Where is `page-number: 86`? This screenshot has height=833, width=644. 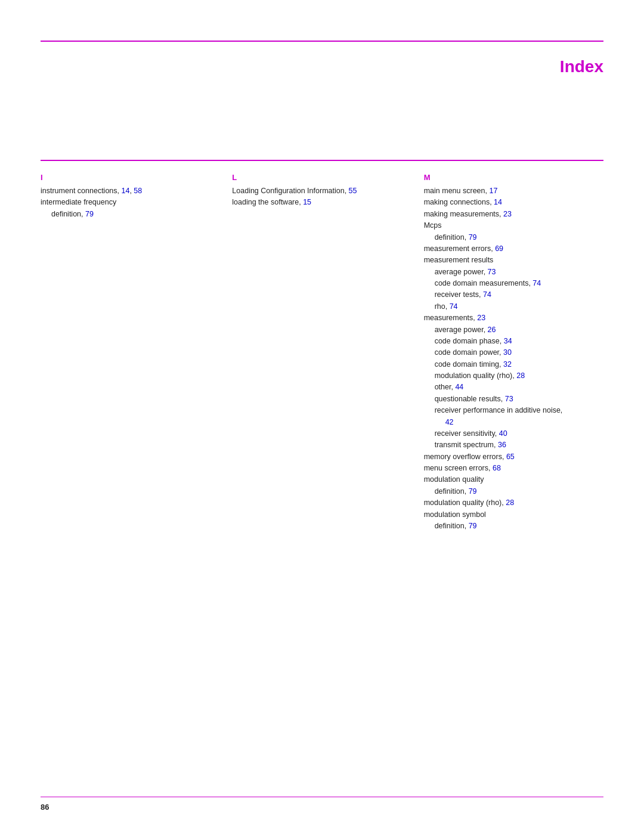
page-number: 86 is located at coordinates (45, 807).